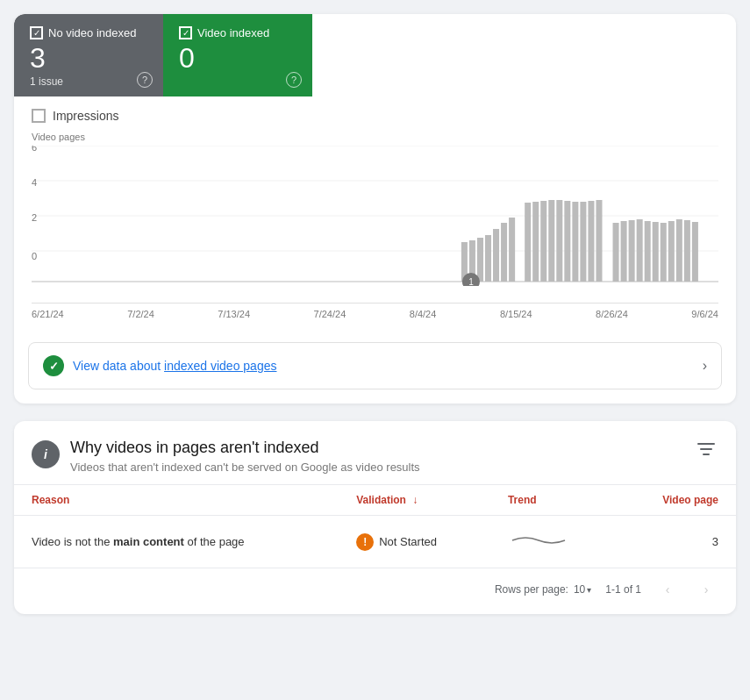 The width and height of the screenshot is (750, 700). I want to click on tile-issue-no-video: 1 issue, so click(88, 82).